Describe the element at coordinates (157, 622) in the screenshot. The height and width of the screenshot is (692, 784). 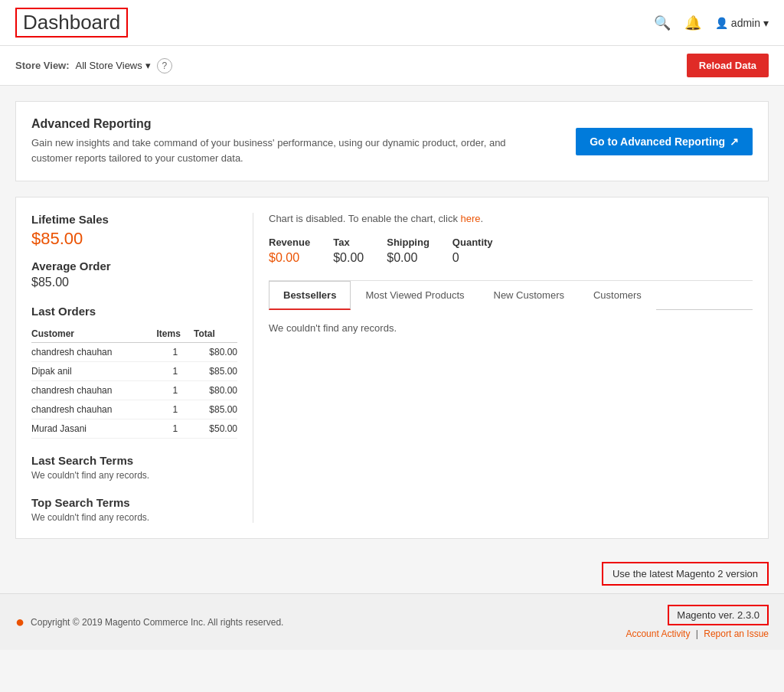
I see `copyright-text: Copyright © 2019 Magento Commerce Inc. A…` at that location.